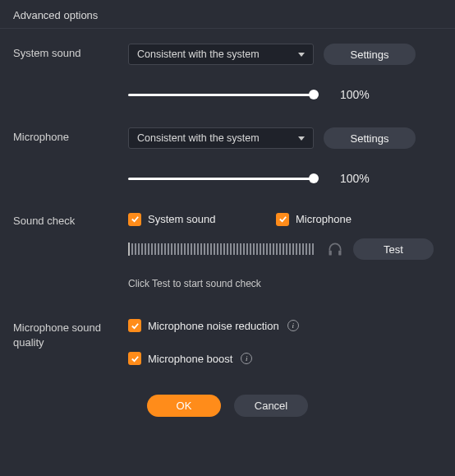  I want to click on sound-check-row: Sound check System sound Microphone, so click(228, 219).